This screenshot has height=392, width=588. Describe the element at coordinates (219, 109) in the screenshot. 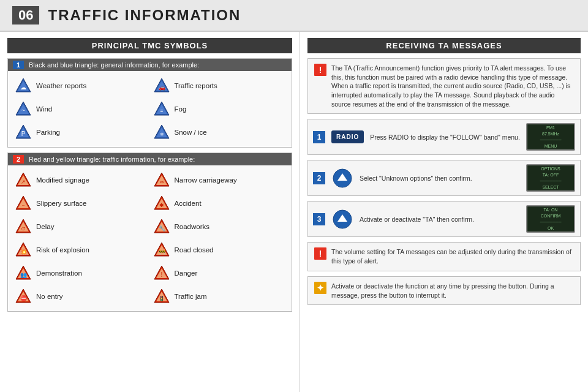

I see `list-item: ≡ Fog` at that location.